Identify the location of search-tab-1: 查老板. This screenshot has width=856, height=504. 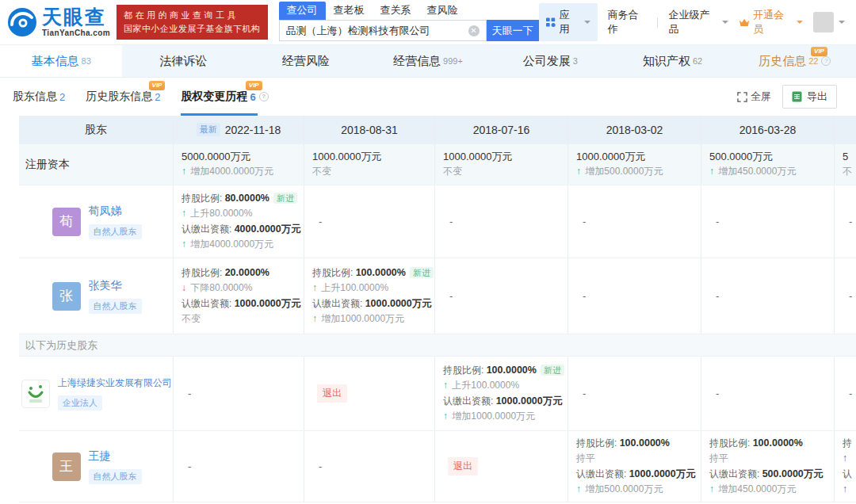
(349, 11).